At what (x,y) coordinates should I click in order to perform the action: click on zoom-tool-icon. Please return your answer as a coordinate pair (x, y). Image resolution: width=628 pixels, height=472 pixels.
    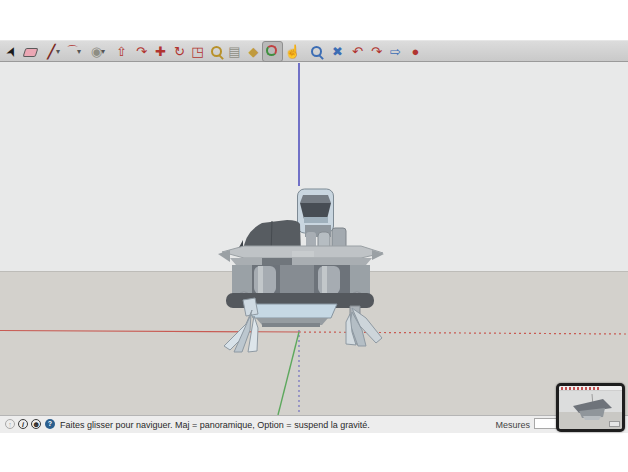
    Looking at the image, I should click on (316, 52).